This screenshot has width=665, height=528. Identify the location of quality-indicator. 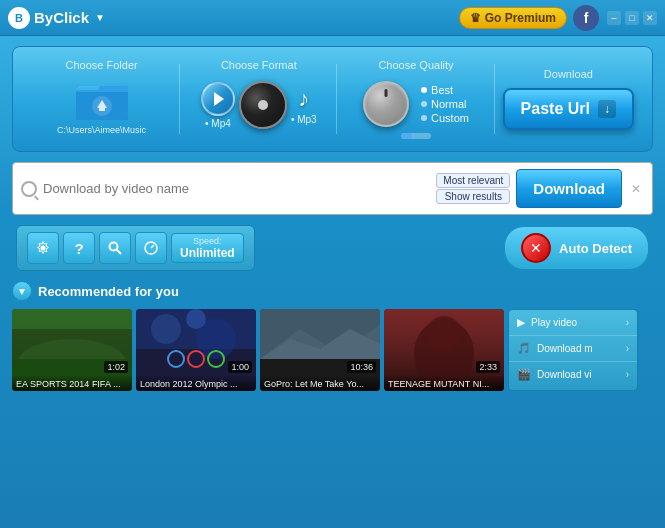
(416, 136).